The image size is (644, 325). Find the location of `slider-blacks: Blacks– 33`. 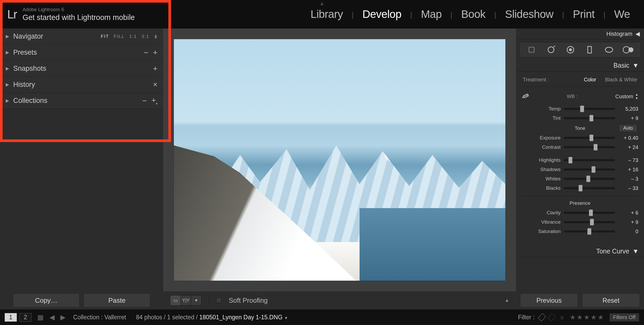

slider-blacks: Blacks– 33 is located at coordinates (580, 188).